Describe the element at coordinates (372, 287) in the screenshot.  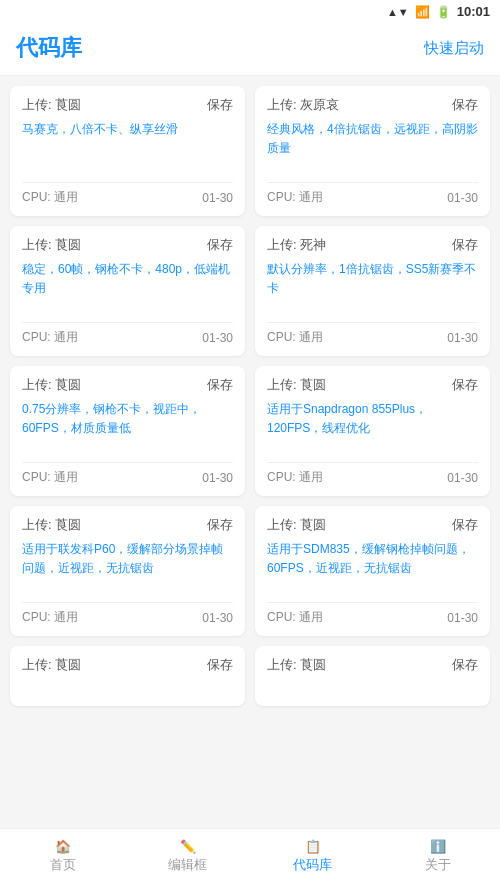
I see `card-description: 默认分辨率，1倍抗锯齿，SS5新赛季不卡` at that location.